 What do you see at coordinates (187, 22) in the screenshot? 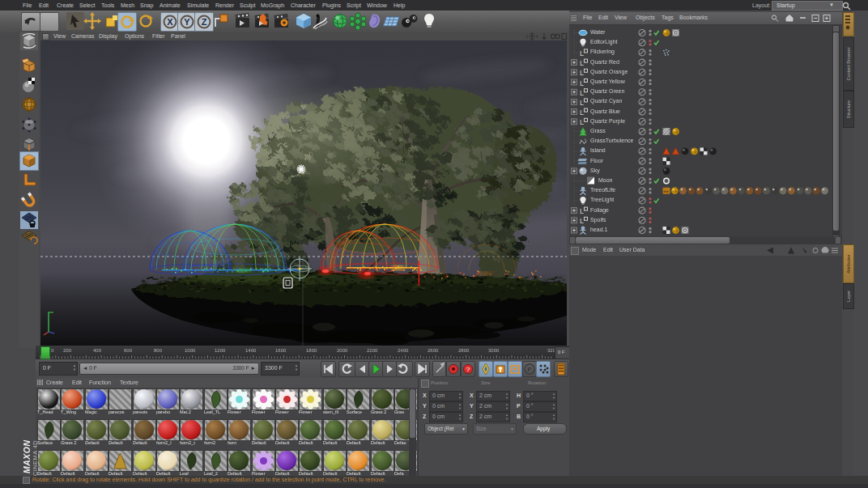
I see `svg-text: Y` at bounding box center [187, 22].